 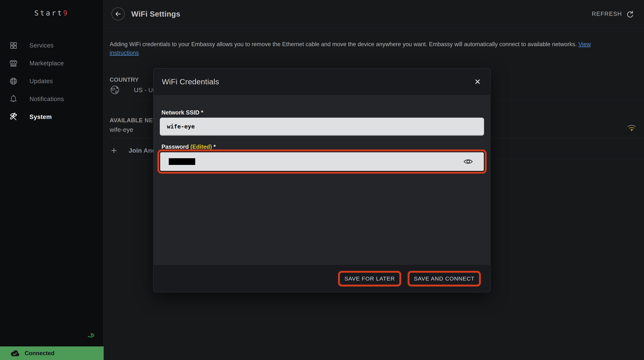 What do you see at coordinates (14, 63) in the screenshot?
I see `storefront-icon` at bounding box center [14, 63].